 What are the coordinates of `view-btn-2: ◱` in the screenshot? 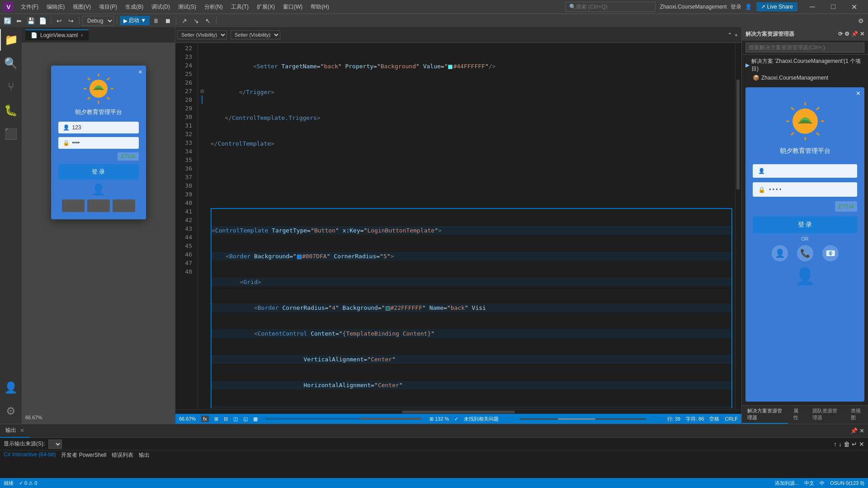 It's located at (245, 419).